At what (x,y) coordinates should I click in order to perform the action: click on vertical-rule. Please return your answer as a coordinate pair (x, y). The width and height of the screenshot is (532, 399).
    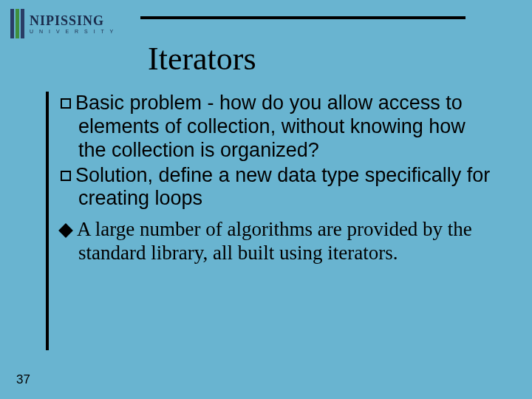
    Looking at the image, I should click on (47, 221).